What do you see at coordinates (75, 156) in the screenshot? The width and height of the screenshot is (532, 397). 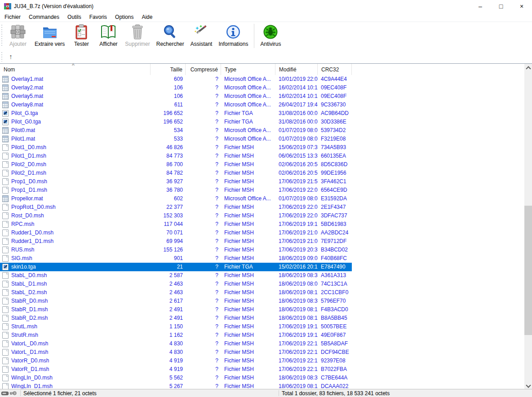 I see `file-name-cell: Pilot1_D1.msh` at bounding box center [75, 156].